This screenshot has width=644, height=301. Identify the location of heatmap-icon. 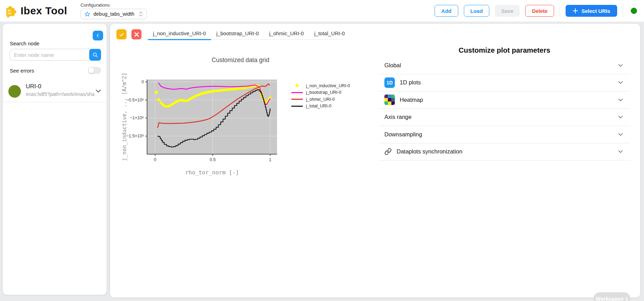
(390, 100).